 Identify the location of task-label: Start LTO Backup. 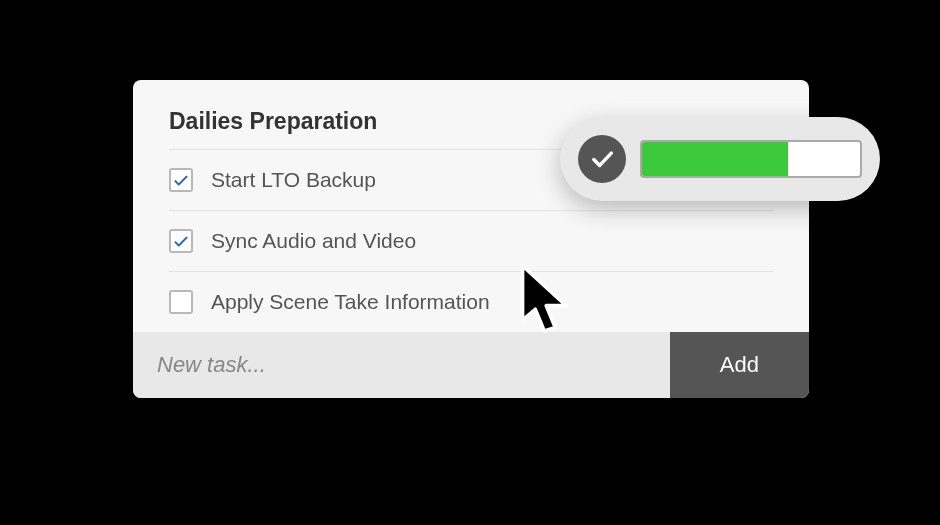
(294, 180).